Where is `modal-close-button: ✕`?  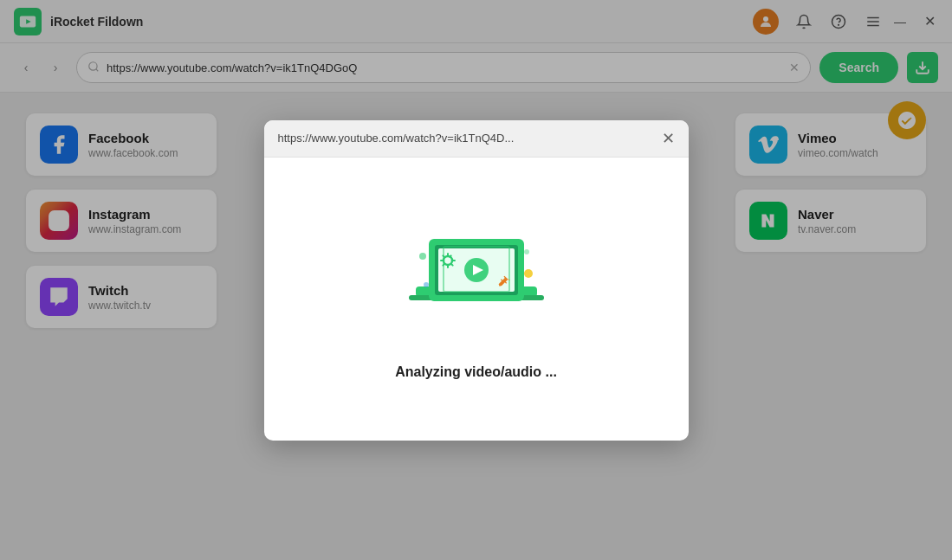 modal-close-button: ✕ is located at coordinates (669, 138).